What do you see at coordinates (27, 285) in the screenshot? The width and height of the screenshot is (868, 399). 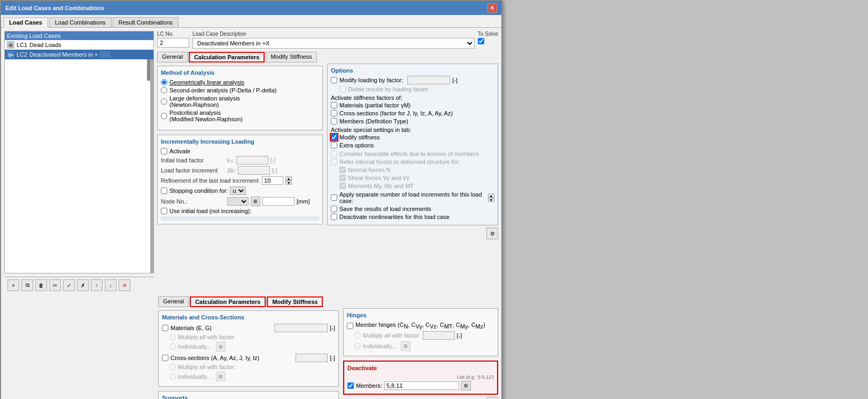 I see `copy-lc-button: ⧉` at bounding box center [27, 285].